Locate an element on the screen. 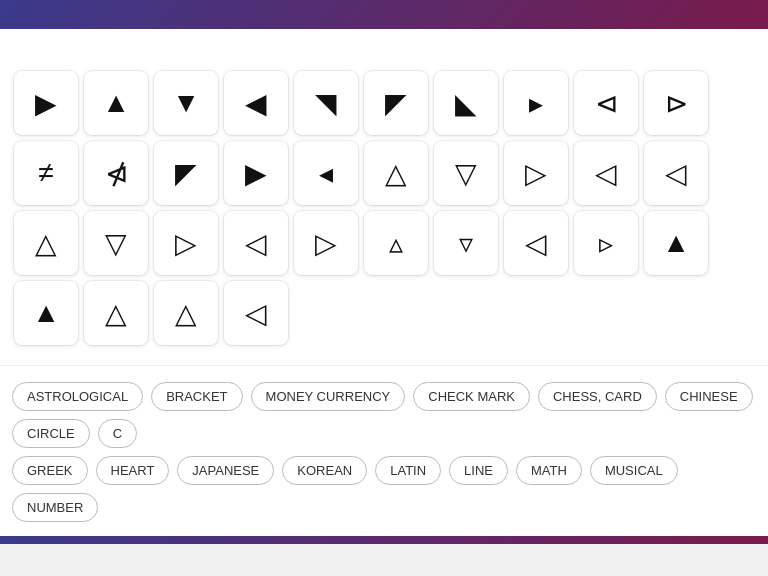 This screenshot has height=576, width=768. category-tag: CIRCLE is located at coordinates (51, 434).